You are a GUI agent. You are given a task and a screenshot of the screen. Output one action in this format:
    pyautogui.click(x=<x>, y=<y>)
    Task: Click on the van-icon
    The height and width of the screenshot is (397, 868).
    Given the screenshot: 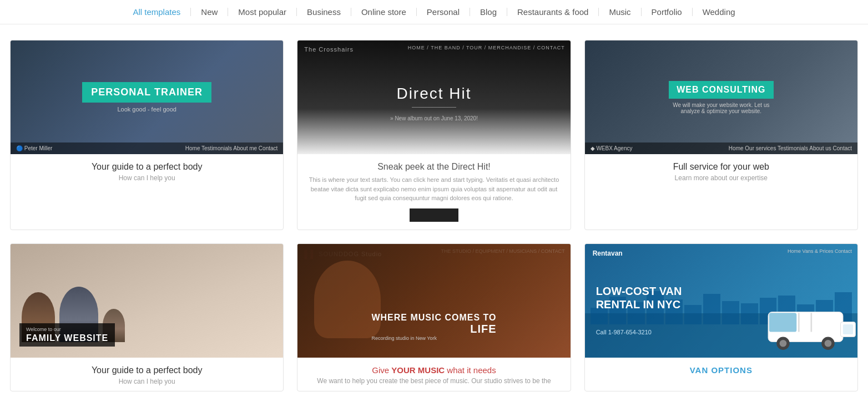 What is the action you would take?
    pyautogui.click(x=810, y=324)
    